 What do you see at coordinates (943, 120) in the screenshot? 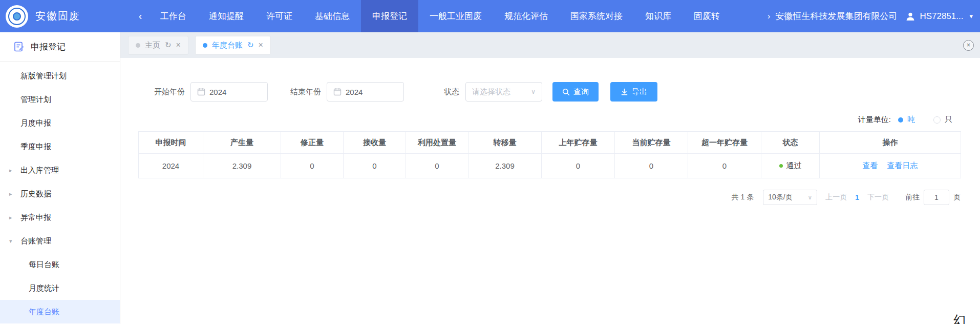
I see `unit-radio-piece: 只` at bounding box center [943, 120].